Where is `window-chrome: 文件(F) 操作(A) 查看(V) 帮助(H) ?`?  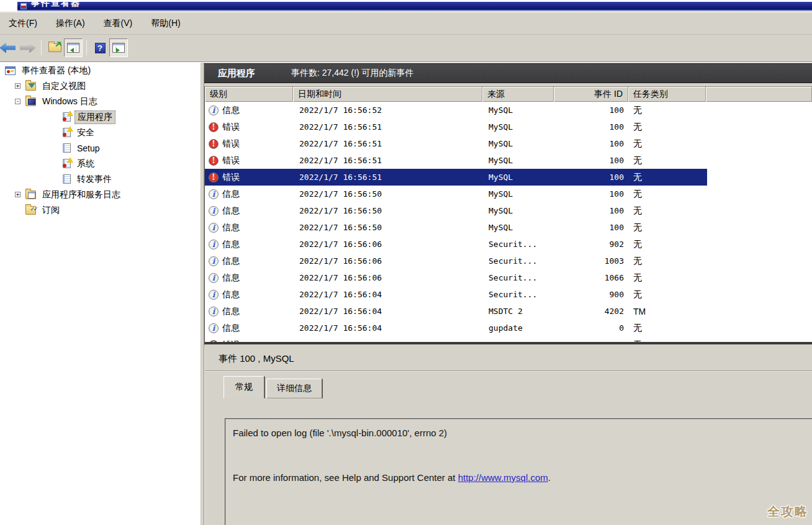
window-chrome: 文件(F) 操作(A) 查看(V) 帮助(H) ? is located at coordinates (406, 37).